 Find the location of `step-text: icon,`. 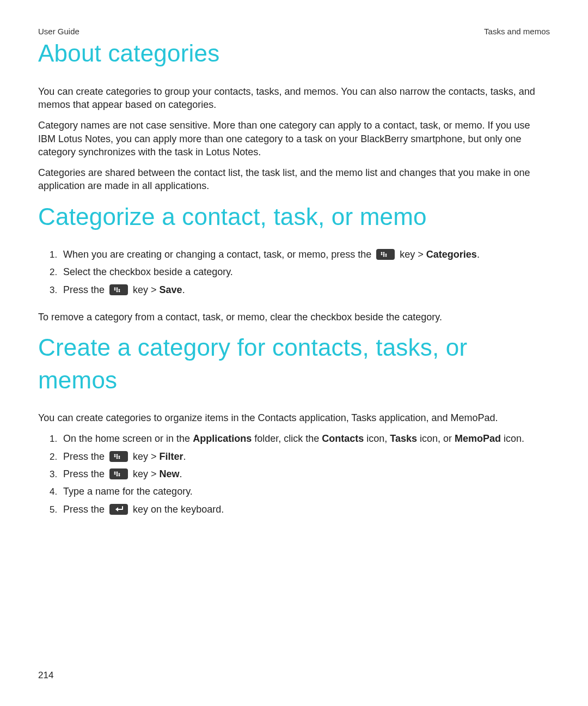

step-text: icon, is located at coordinates (377, 439).